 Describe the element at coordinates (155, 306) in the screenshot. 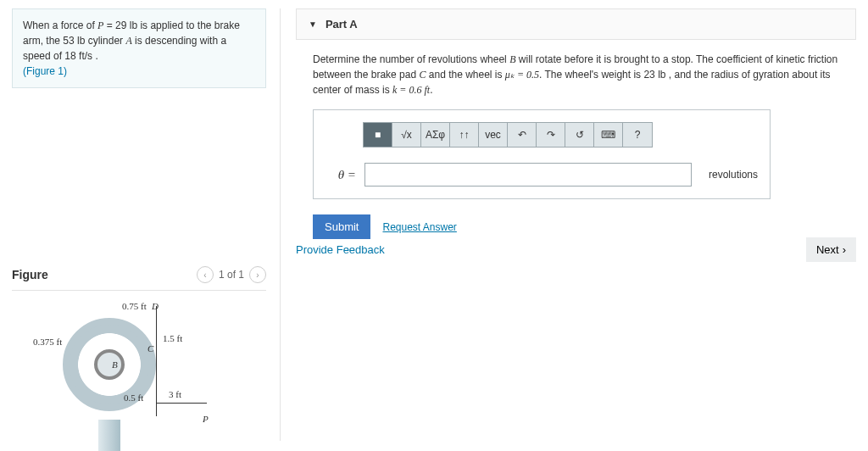

I see `label-D: D` at that location.